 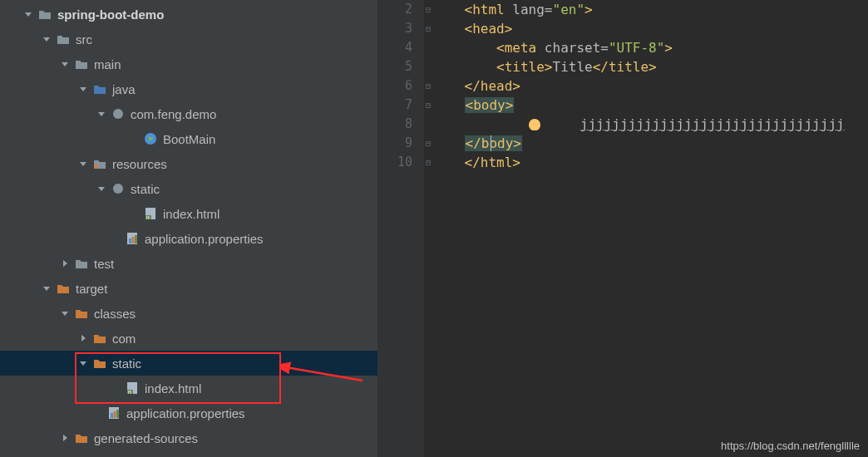 I want to click on tree-item: resources, so click(x=189, y=164).